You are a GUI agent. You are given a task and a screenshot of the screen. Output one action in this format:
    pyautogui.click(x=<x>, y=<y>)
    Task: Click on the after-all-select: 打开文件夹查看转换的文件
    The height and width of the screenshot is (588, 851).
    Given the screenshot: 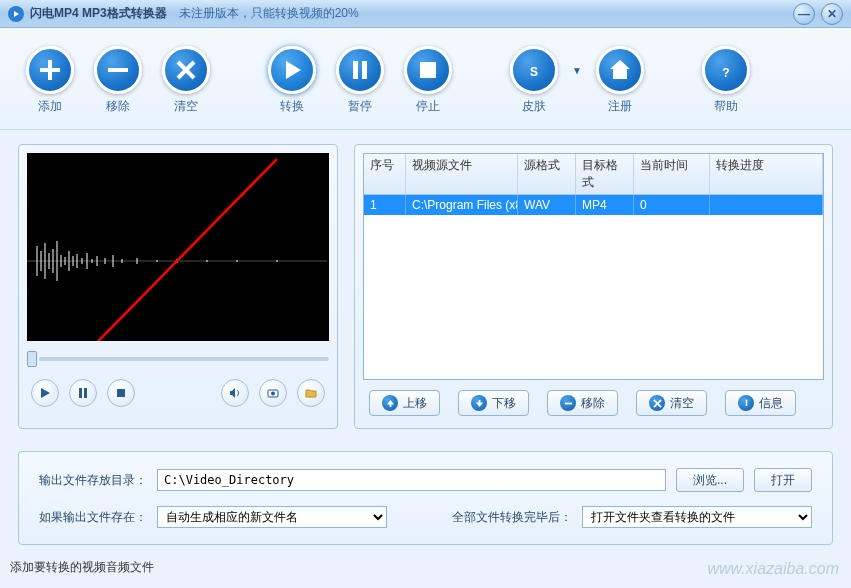 What is the action you would take?
    pyautogui.click(x=697, y=517)
    